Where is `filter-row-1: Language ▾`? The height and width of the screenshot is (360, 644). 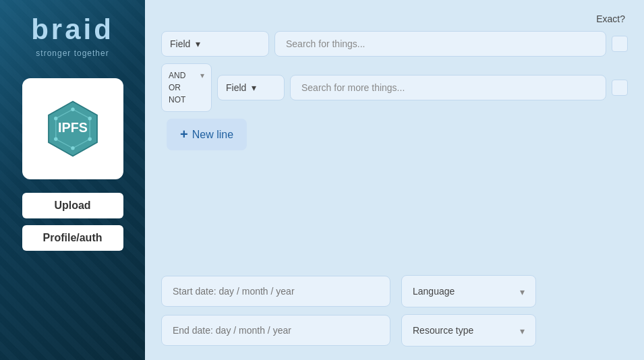
filter-row-1: Language ▾ is located at coordinates (394, 291).